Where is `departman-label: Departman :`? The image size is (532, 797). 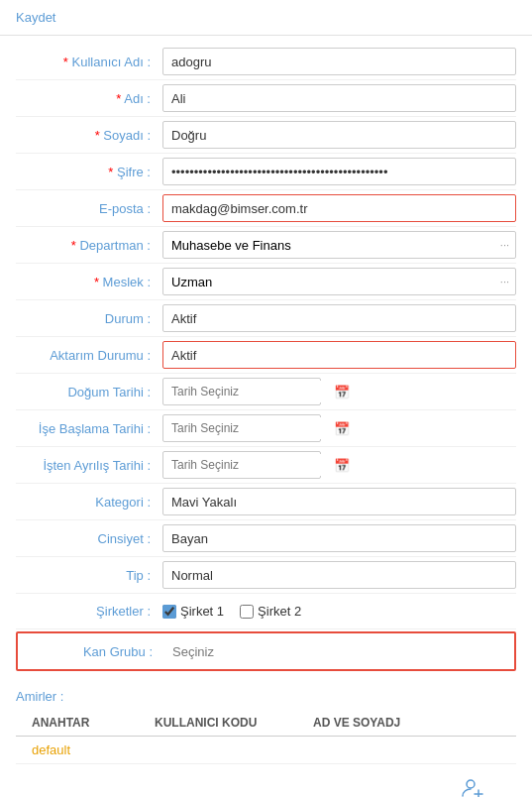
departman-label: Departman : is located at coordinates (89, 246).